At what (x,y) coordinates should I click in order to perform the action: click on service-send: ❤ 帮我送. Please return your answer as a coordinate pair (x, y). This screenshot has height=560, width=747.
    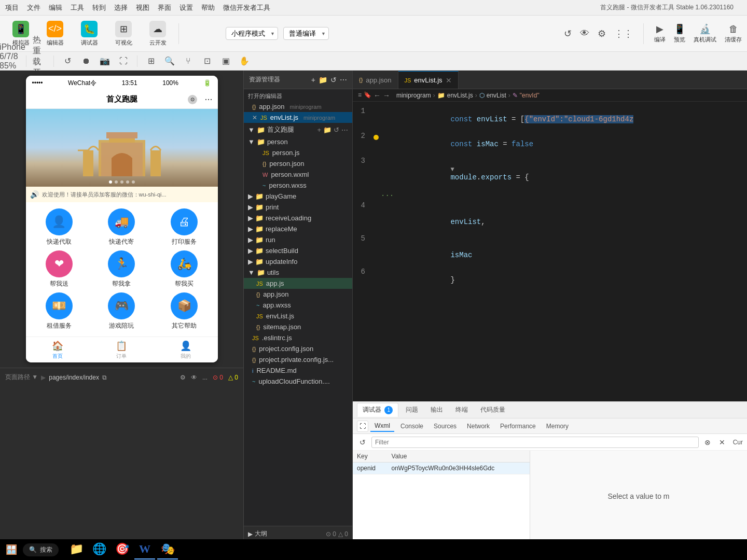
    Looking at the image, I should click on (59, 270).